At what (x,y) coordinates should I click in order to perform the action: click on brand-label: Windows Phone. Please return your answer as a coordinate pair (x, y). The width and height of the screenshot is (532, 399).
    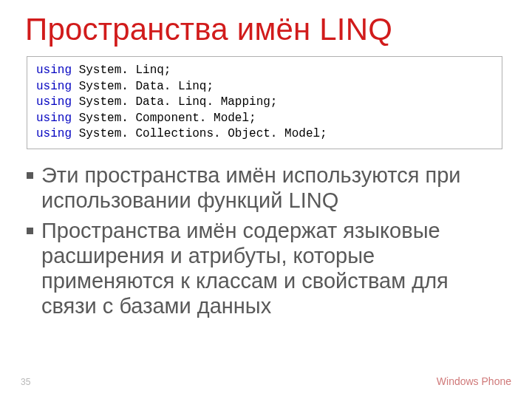
    Looking at the image, I should click on (474, 381).